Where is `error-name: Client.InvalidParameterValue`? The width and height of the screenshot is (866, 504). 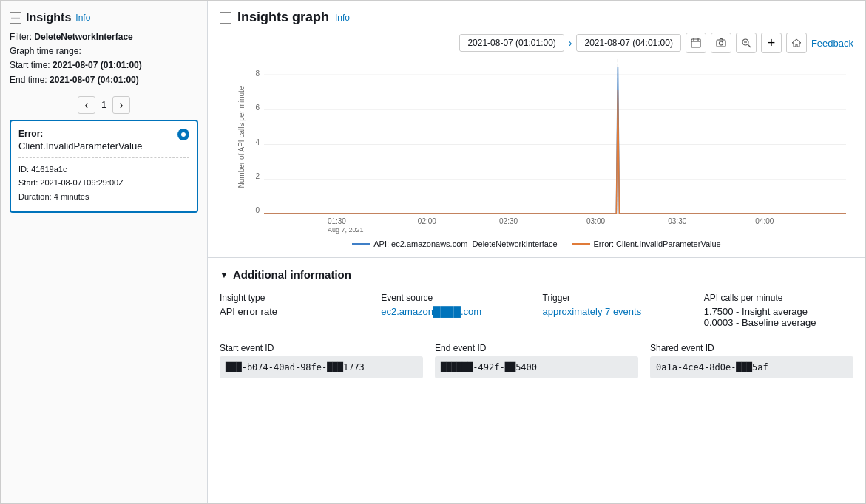 error-name: Client.InvalidParameterValue is located at coordinates (104, 146).